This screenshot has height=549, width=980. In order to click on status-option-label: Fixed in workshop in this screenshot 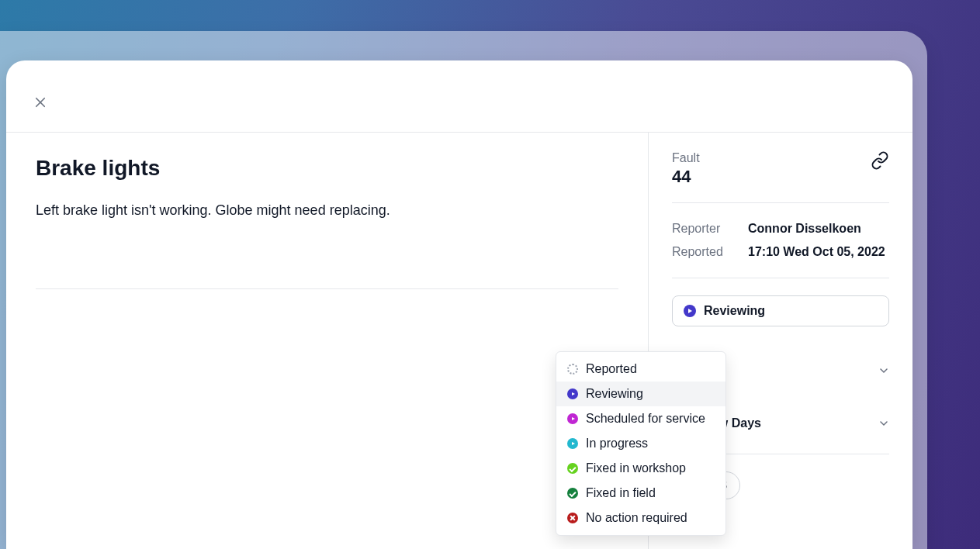, I will do `click(636, 468)`.